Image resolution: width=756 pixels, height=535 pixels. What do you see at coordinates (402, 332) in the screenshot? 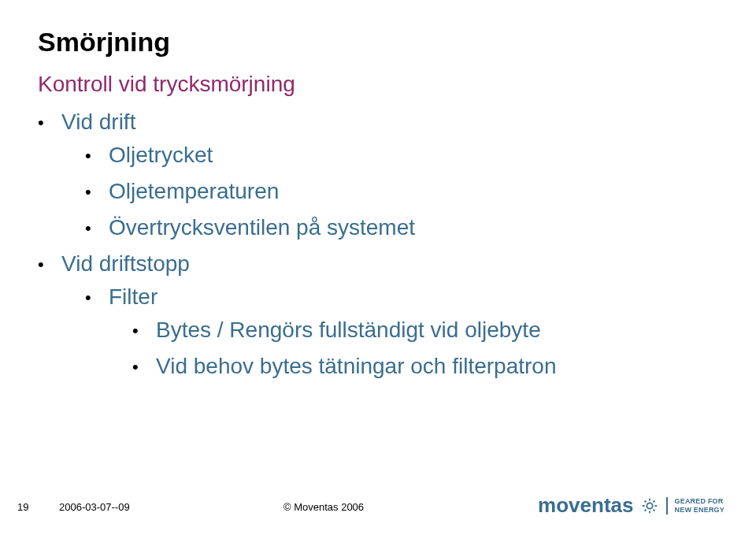
I see `bullet-sublist: Filter Bytes / Rengörs fullständigt vid …` at bounding box center [402, 332].